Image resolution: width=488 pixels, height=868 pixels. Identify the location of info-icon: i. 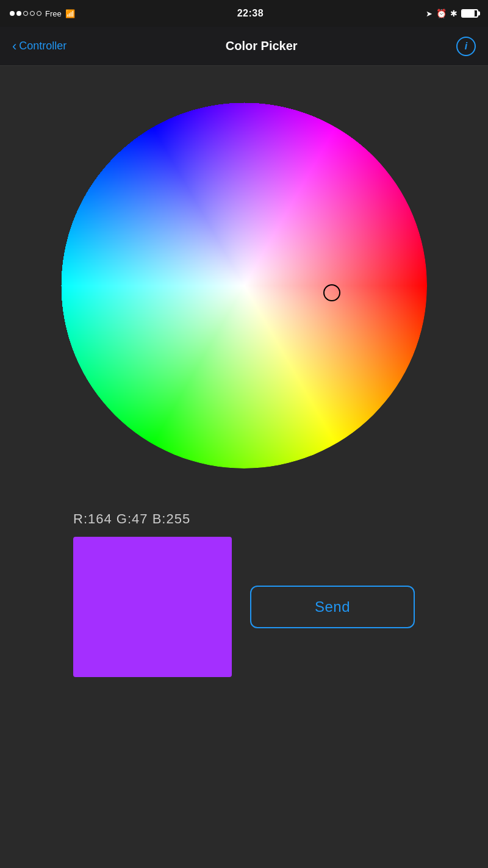
(466, 46).